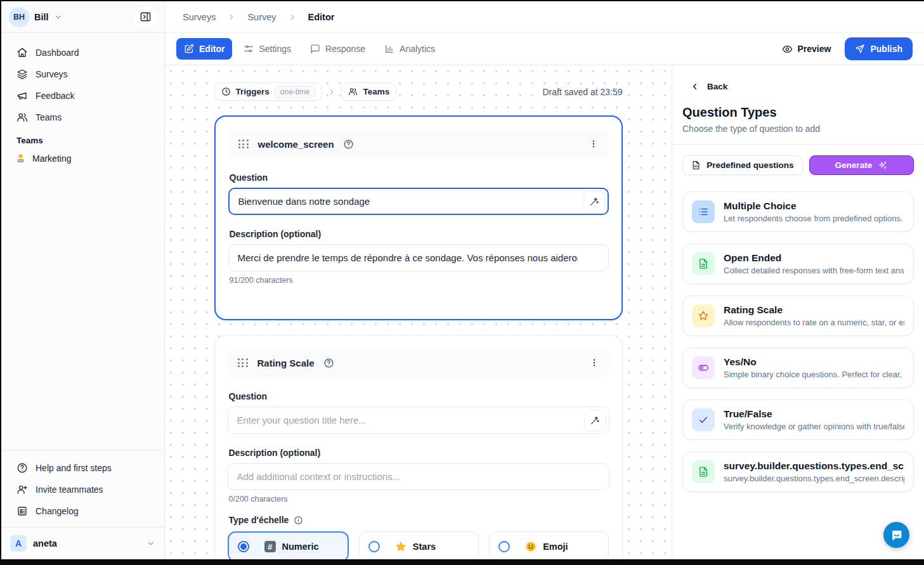 This screenshot has height=565, width=924. What do you see at coordinates (879, 49) in the screenshot?
I see `publish-button: Publish` at bounding box center [879, 49].